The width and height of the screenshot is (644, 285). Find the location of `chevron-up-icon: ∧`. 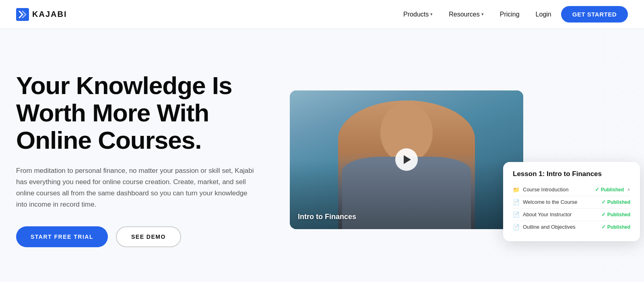

chevron-up-icon: ∧ is located at coordinates (629, 190).